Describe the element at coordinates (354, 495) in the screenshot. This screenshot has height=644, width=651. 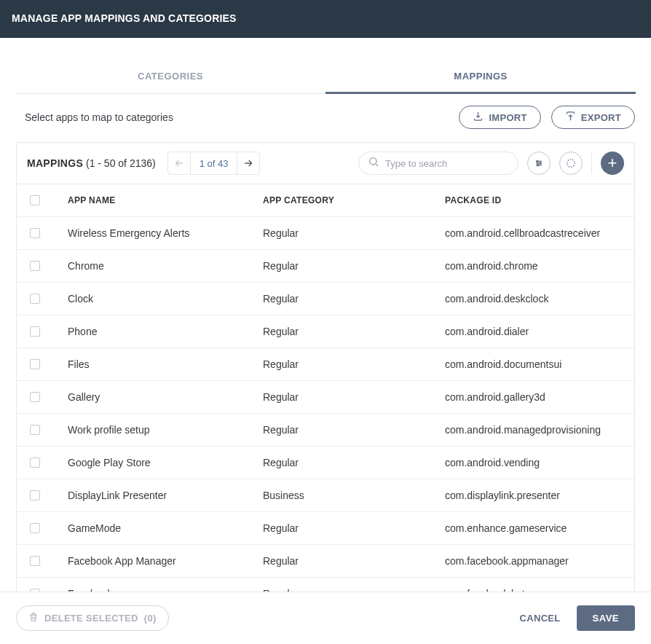
I see `cell-app-category: Business` at that location.